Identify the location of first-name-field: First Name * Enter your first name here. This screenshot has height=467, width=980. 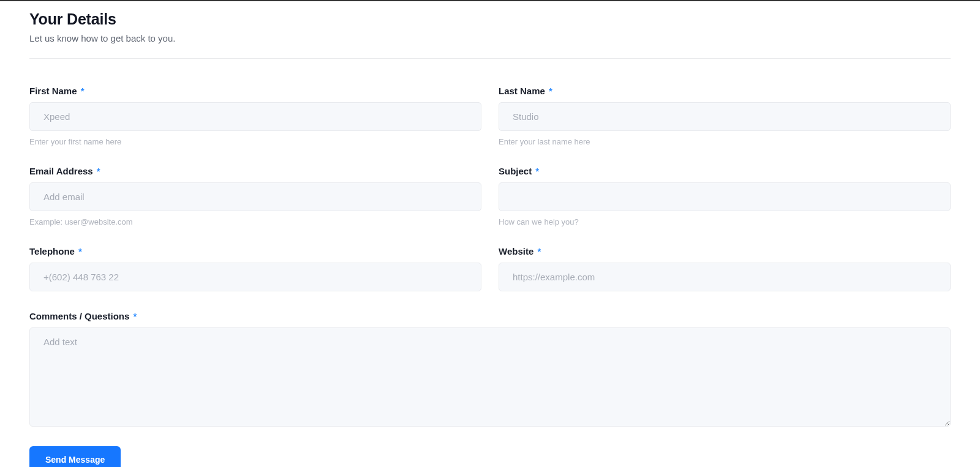
(255, 116).